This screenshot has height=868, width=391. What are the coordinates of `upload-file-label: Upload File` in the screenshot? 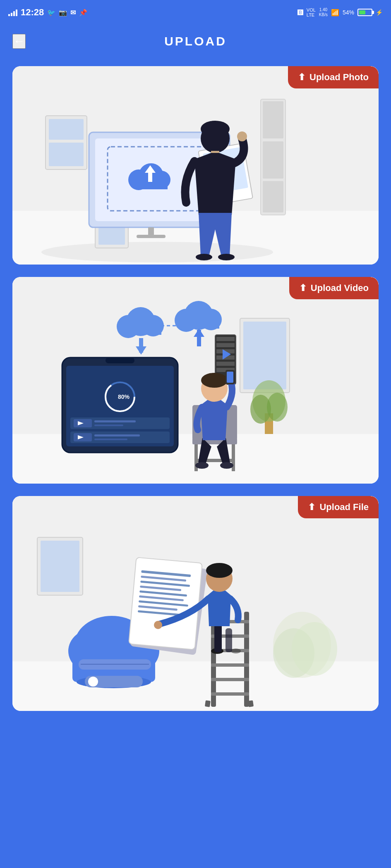 It's located at (344, 507).